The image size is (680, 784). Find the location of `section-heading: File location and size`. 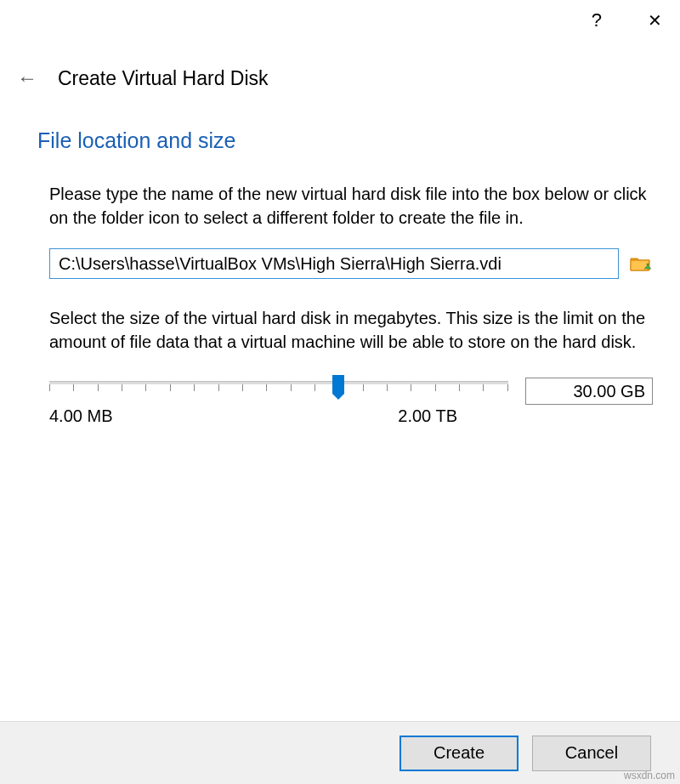

section-heading: File location and size is located at coordinates (345, 141).